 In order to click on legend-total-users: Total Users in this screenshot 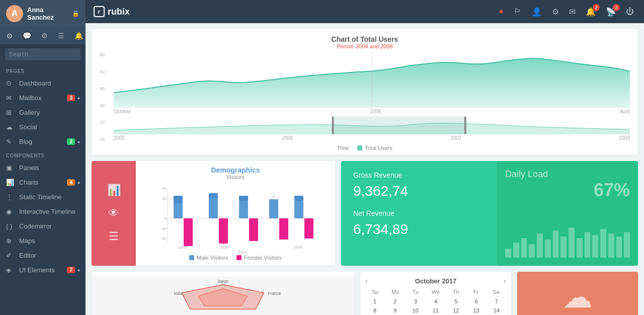, I will do `click(375, 148)`.